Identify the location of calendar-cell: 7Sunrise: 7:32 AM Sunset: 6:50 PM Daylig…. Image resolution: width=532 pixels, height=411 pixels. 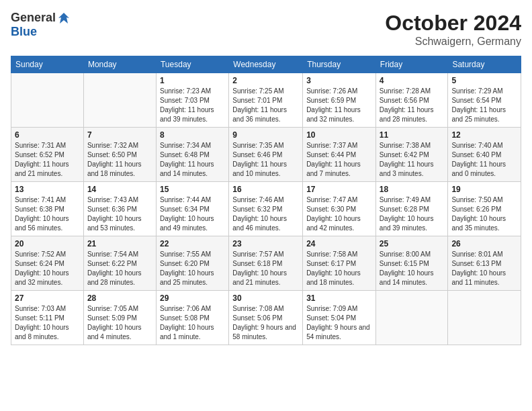
(120, 154).